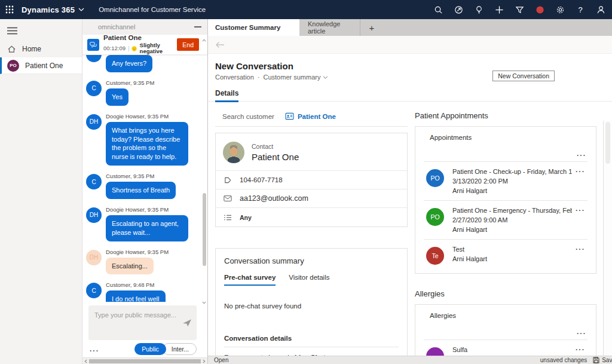 The height and width of the screenshot is (364, 612). Describe the element at coordinates (311, 198) in the screenshot. I see `email-field: aa123@outlook.com` at that location.